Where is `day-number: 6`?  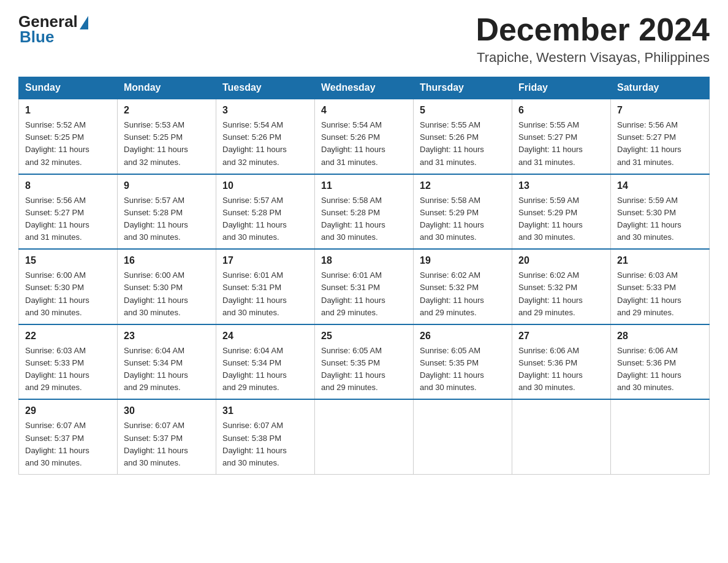 day-number: 6 is located at coordinates (561, 110).